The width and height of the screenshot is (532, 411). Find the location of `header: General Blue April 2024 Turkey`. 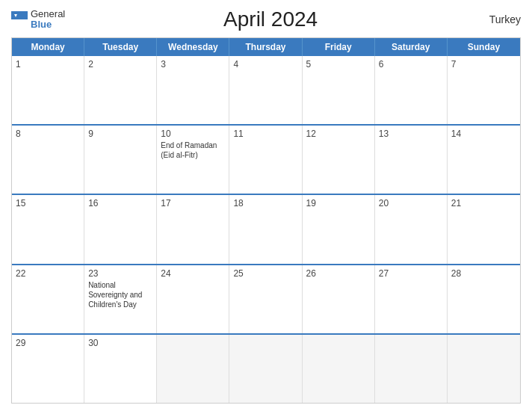

header: General Blue April 2024 Turkey is located at coordinates (266, 19).